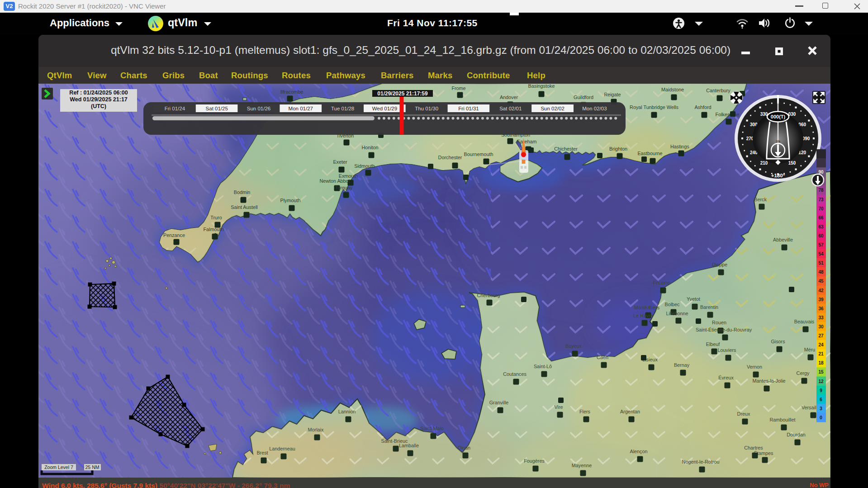 The image size is (868, 488). I want to click on svg-text: Fougères, so click(534, 461).